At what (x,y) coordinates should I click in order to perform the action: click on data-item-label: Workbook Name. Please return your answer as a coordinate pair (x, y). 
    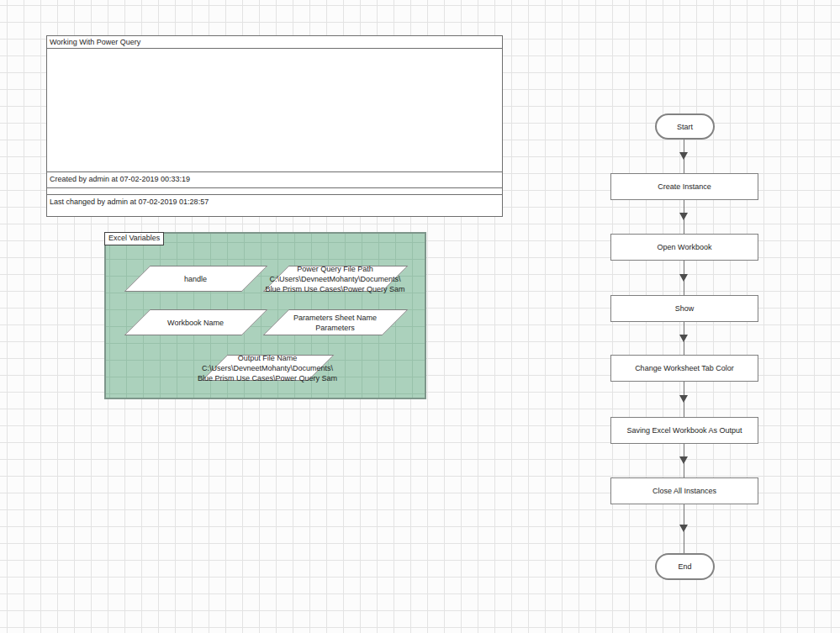
    Looking at the image, I should click on (195, 323).